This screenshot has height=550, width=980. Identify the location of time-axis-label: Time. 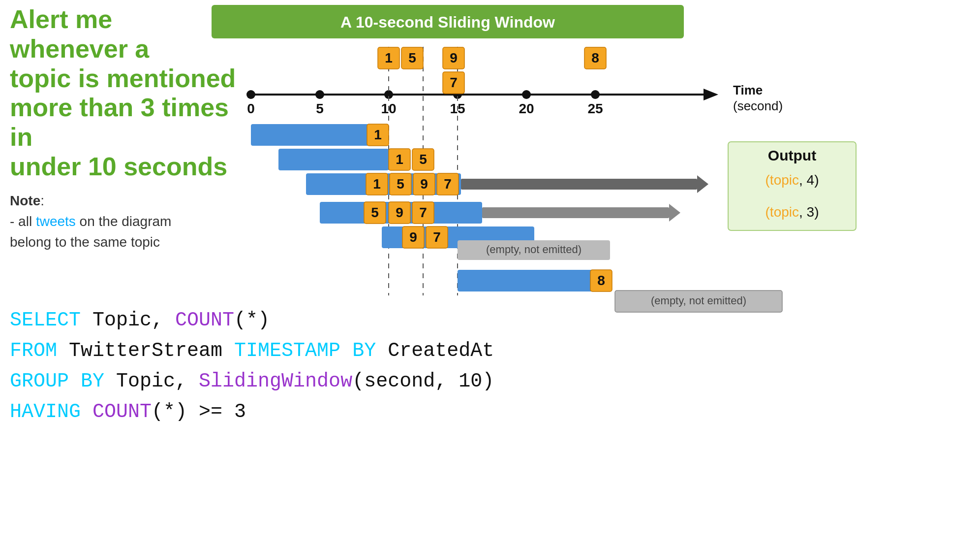
(748, 90).